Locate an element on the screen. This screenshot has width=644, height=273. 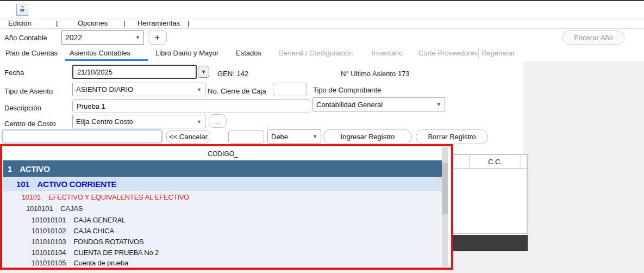
account-row: 101010102 CAJA CHICA is located at coordinates (223, 231).